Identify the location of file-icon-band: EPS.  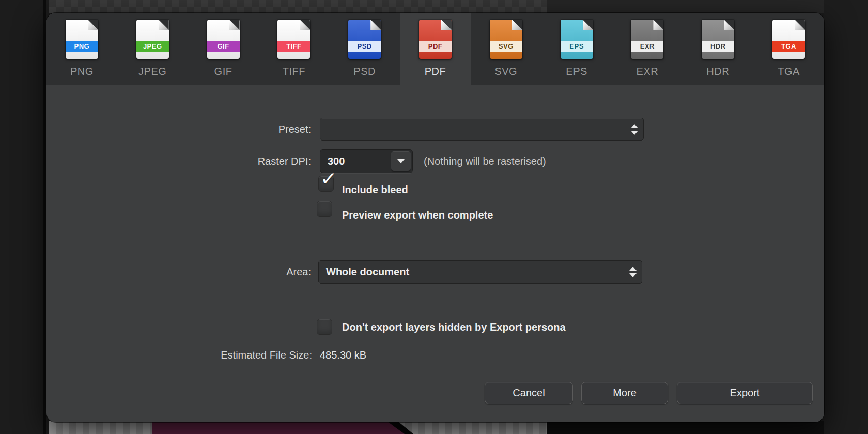
(577, 47).